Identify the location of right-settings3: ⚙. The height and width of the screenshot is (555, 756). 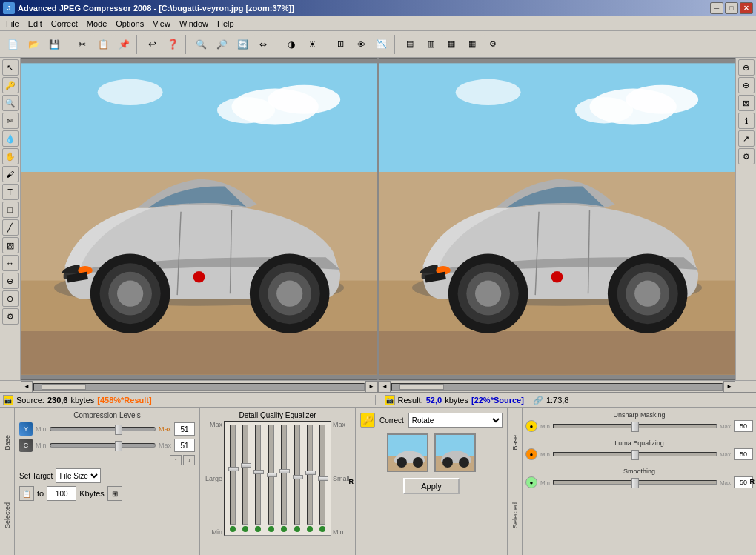
(746, 156).